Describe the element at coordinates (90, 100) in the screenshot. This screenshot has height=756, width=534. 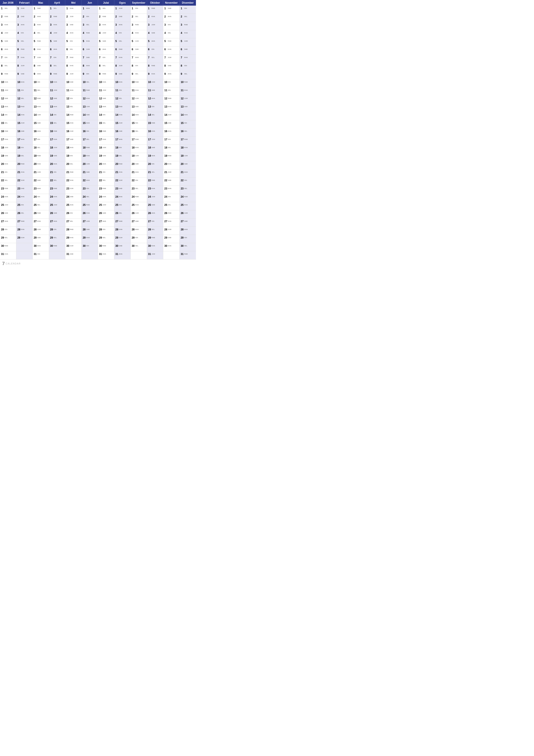
I see `day-cell: 12KHA` at that location.